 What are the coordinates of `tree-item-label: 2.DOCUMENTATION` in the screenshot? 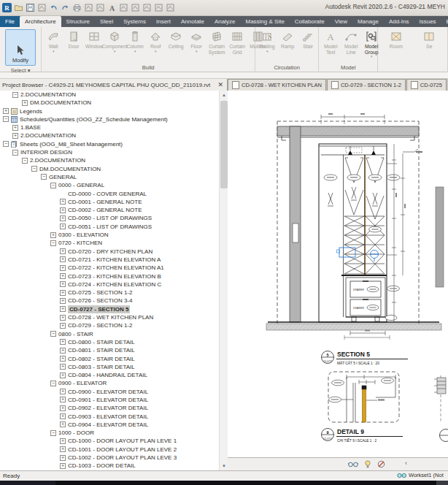 It's located at (48, 95).